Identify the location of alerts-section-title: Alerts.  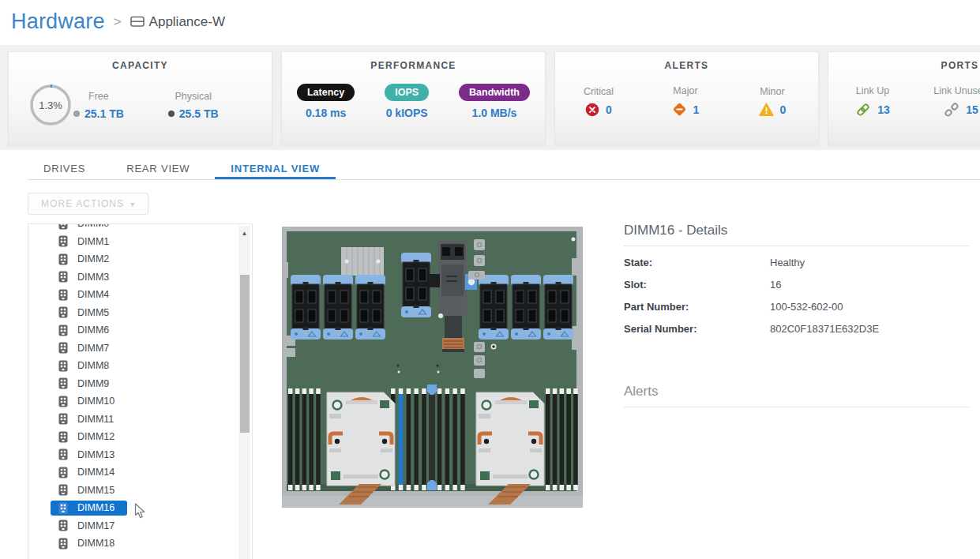
(796, 396).